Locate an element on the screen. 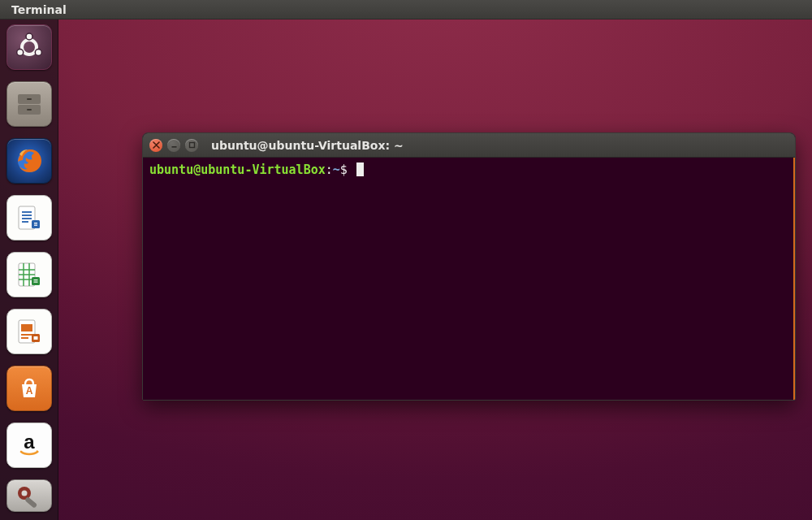  maximize-icon is located at coordinates (192, 145).